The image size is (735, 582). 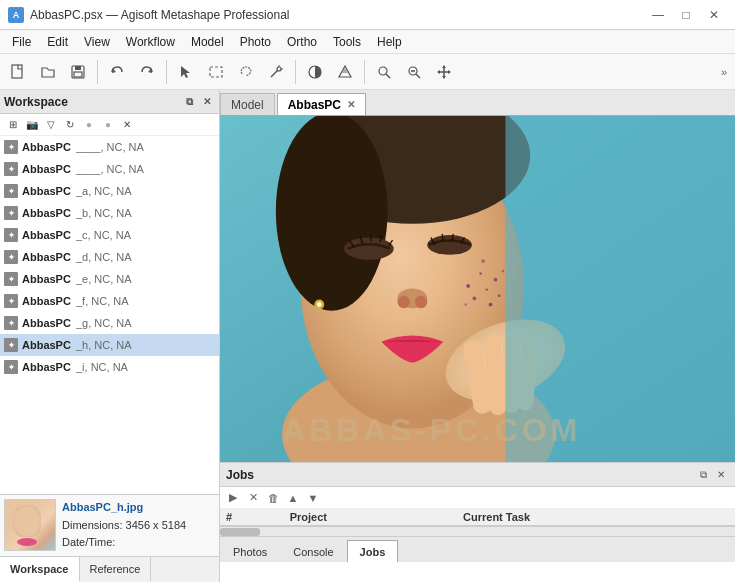 I want to click on list-item: ✦ AbbasPC _e, NC, NA, so click(x=110, y=279).